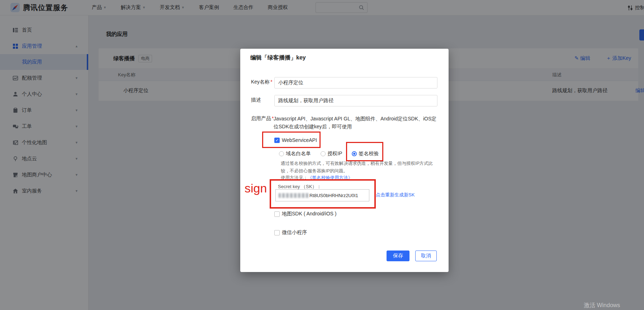  Describe the element at coordinates (271, 82) in the screenshot. I see `required-asterisk: *` at that location.